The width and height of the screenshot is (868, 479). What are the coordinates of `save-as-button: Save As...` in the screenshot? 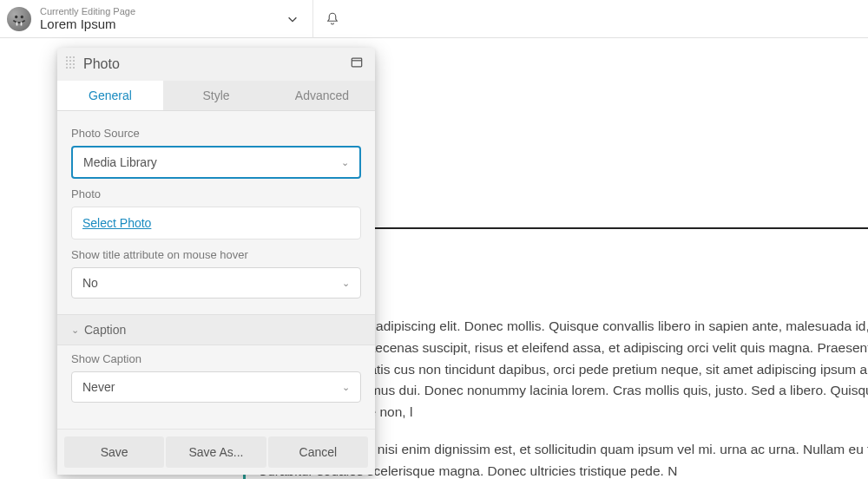 It's located at (215, 452).